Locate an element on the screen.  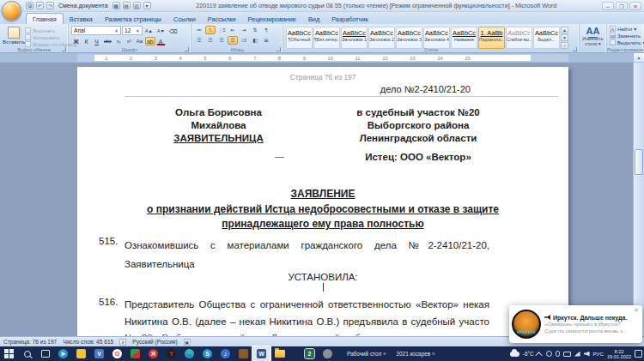
qat-addin-button: Смена документа is located at coordinates (83, 5).